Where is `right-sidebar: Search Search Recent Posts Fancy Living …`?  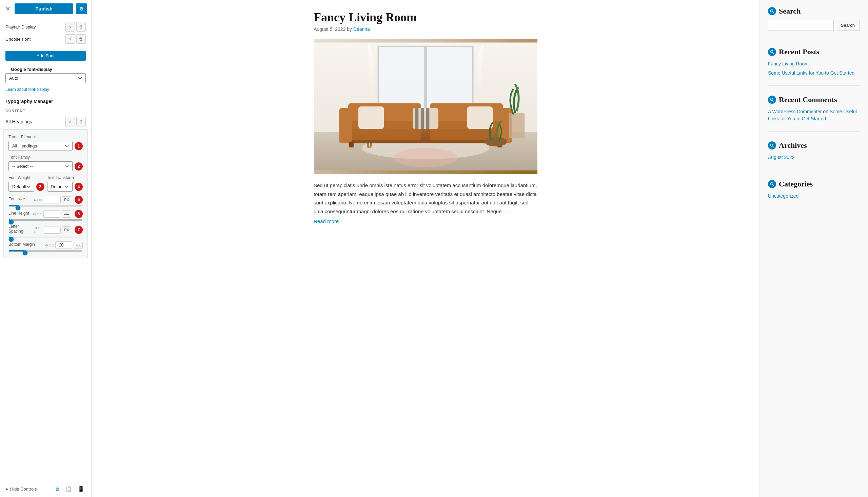 right-sidebar: Search Search Recent Posts Fancy Living … is located at coordinates (814, 248).